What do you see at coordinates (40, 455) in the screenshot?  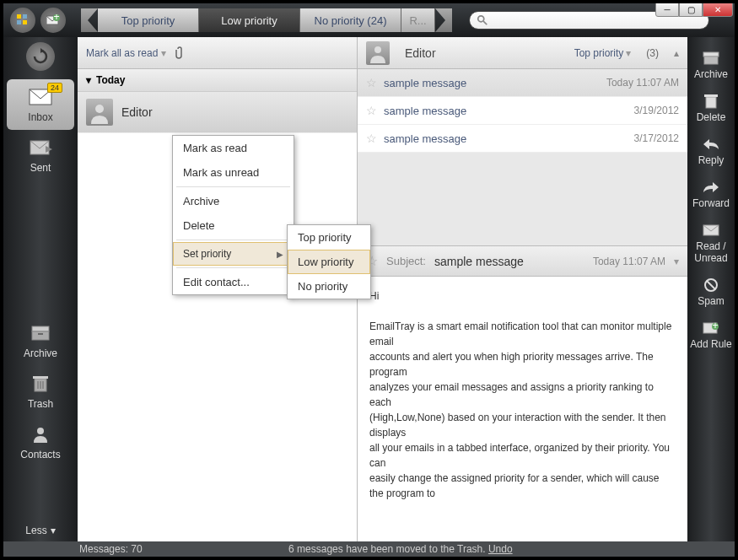 I see `nav-contacts-label: Contacts` at bounding box center [40, 455].